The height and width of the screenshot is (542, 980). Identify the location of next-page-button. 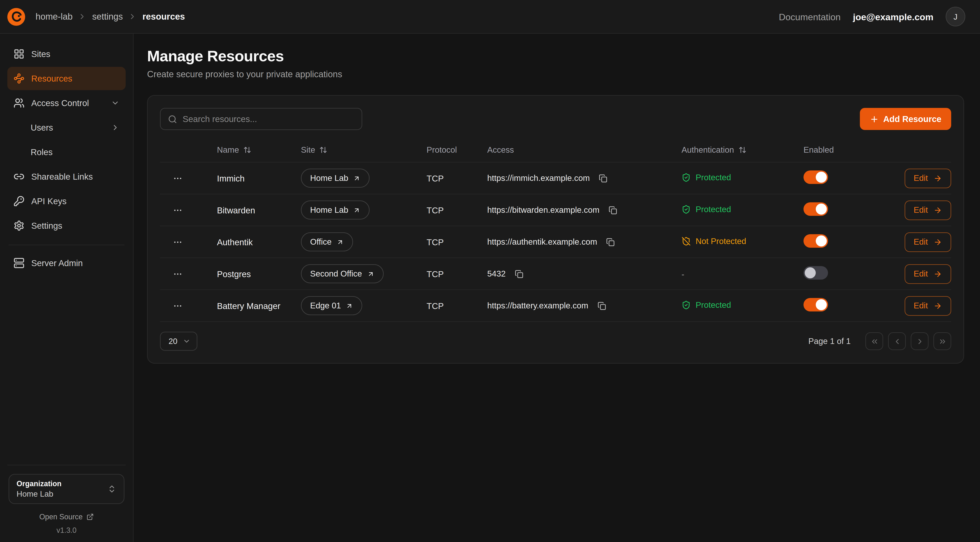
(920, 341).